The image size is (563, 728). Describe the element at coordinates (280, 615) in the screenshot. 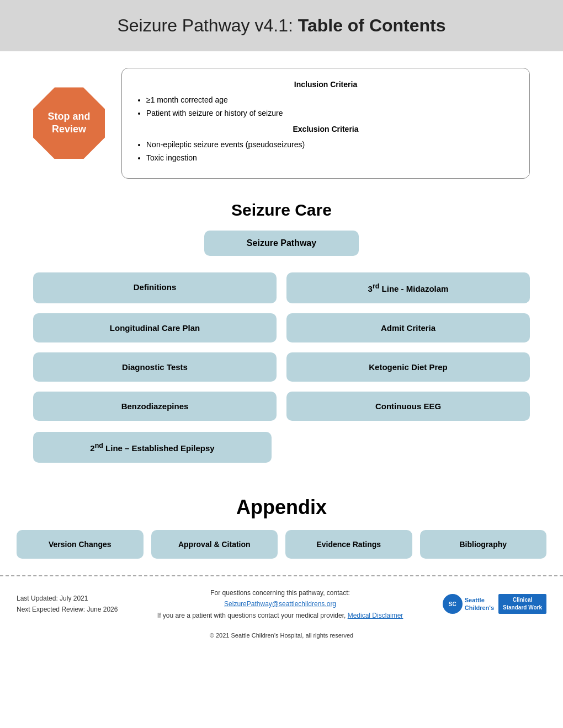

I see `patient-text: If you are a patient with questions cont…` at that location.